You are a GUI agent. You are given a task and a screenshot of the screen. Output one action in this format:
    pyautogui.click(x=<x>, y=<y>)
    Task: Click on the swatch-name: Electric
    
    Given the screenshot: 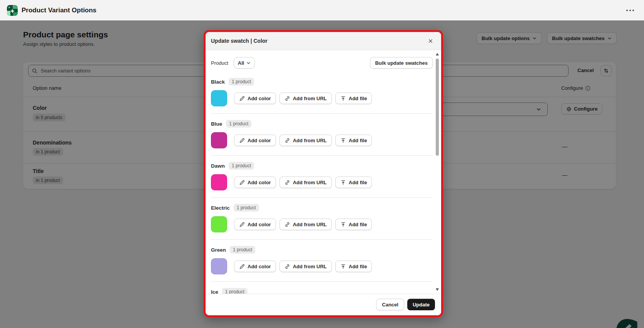 What is the action you would take?
    pyautogui.click(x=220, y=208)
    